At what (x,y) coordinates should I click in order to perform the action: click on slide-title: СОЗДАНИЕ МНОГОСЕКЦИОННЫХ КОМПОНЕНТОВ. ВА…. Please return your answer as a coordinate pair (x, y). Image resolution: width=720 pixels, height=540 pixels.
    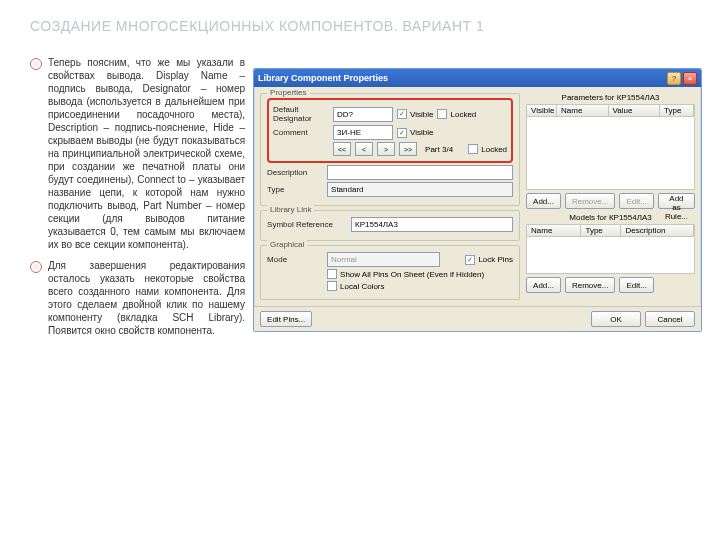
    Looking at the image, I should click on (257, 26).